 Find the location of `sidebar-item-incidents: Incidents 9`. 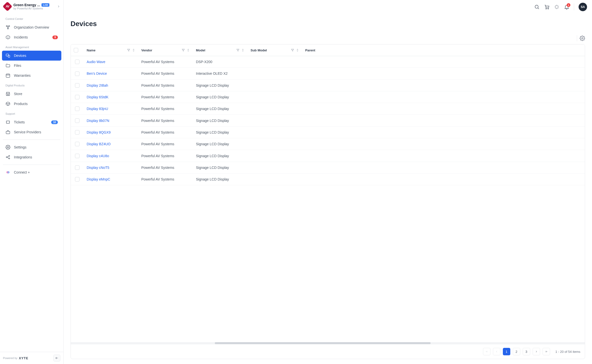

sidebar-item-incidents: Incidents 9 is located at coordinates (32, 37).